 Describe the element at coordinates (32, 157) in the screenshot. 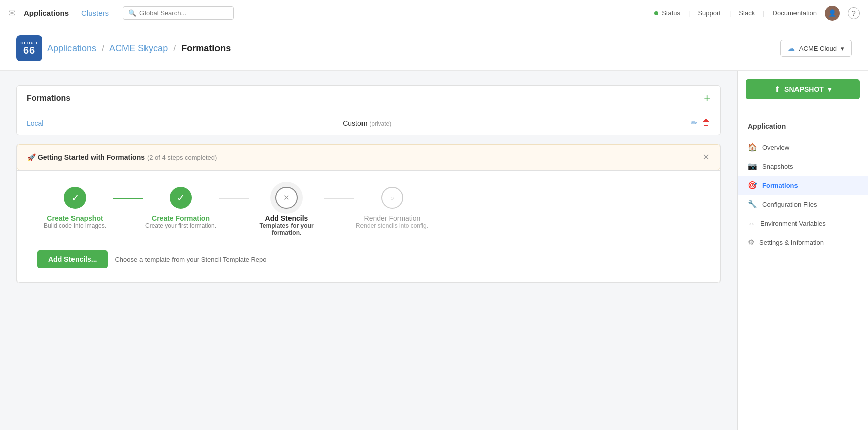

I see `rocket-icon: 🚀` at that location.